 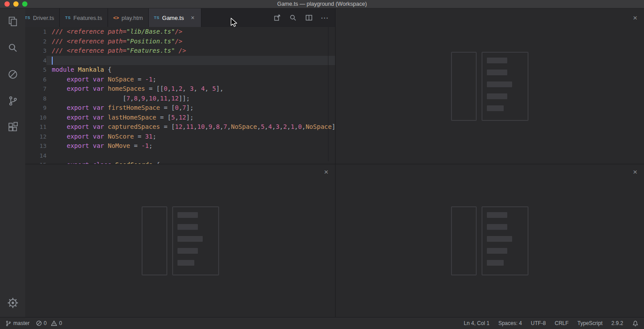 I want to click on status-right: Ln 4, Col 1Spaces: 4UTF-8CRLFTypeScript2…, so click(x=551, y=323).